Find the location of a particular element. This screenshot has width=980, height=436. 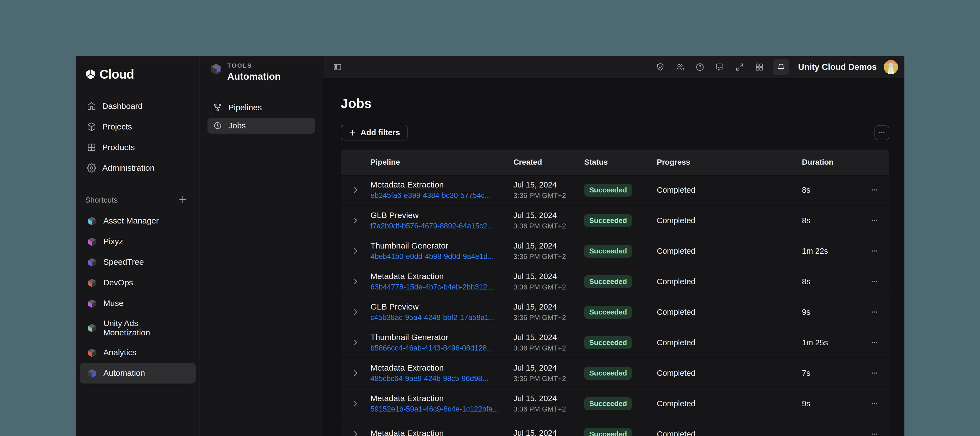

page-title: Jobs is located at coordinates (615, 103).